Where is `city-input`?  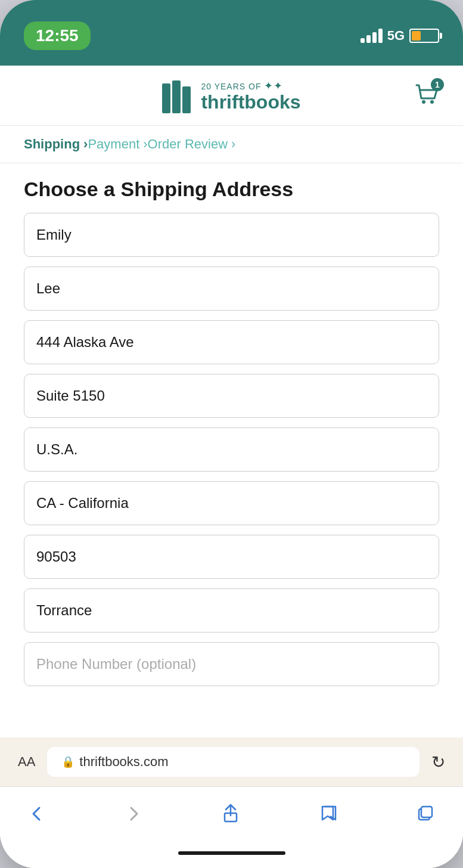 city-input is located at coordinates (231, 610).